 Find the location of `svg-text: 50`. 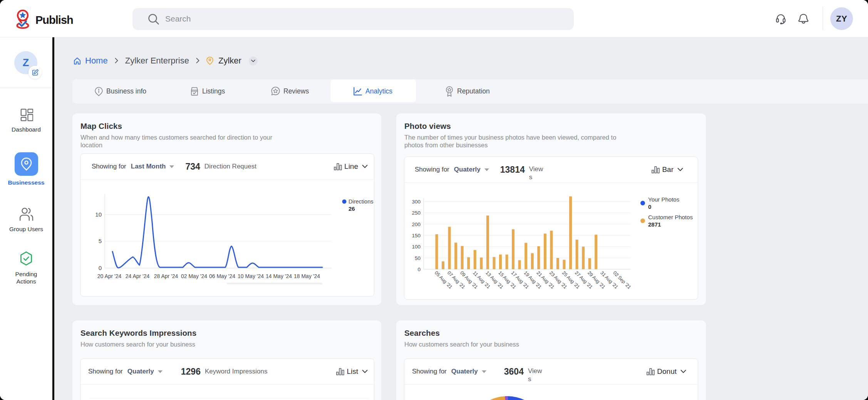

svg-text: 50 is located at coordinates (417, 258).